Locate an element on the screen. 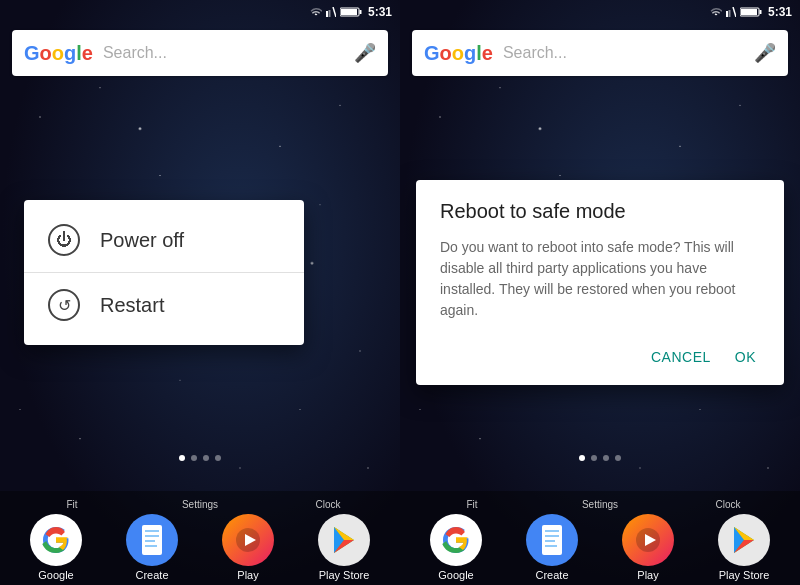 Image resolution: width=800 pixels, height=585 pixels. restart-label: Restart is located at coordinates (132, 306).